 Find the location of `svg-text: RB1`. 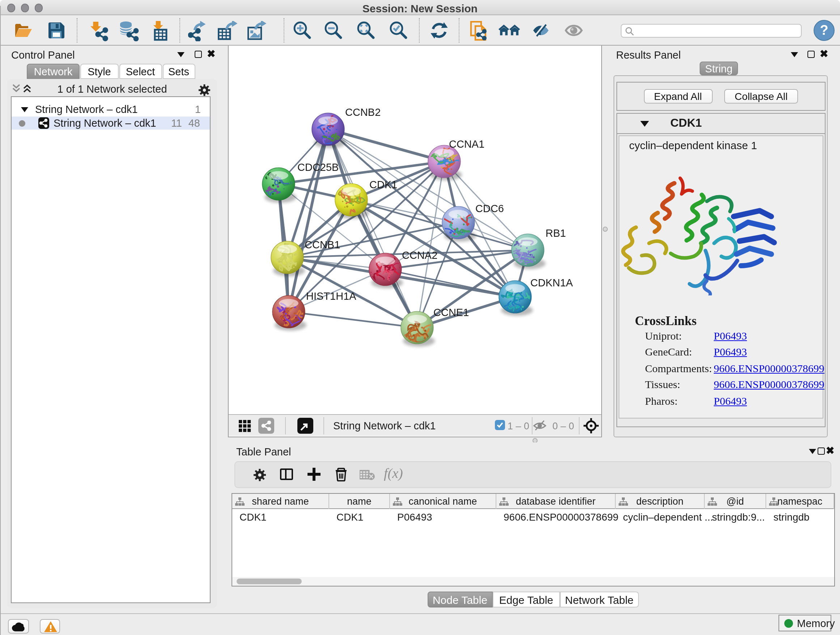

svg-text: RB1 is located at coordinates (555, 233).